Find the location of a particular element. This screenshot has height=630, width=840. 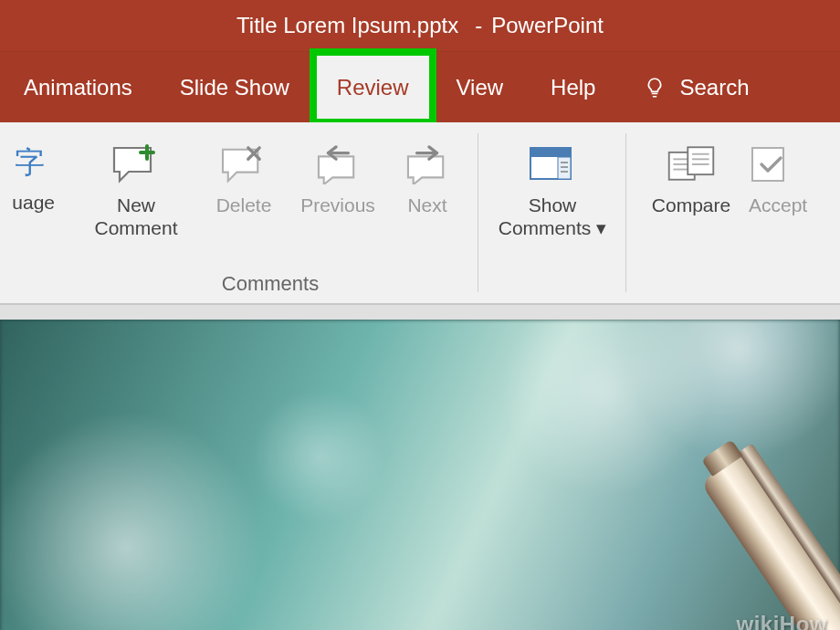

chevron-down-icon: ▾ is located at coordinates (601, 228).